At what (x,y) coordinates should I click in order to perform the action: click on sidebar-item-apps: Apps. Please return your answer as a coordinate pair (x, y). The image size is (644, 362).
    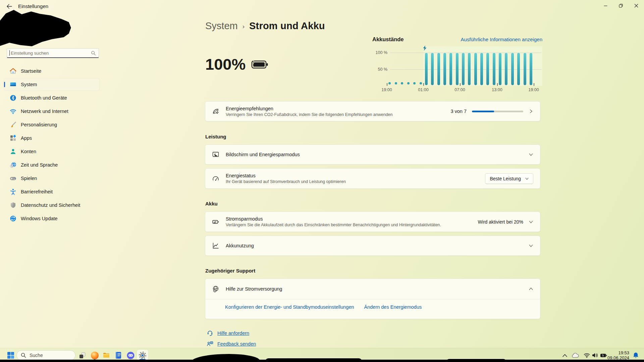
    Looking at the image, I should click on (52, 138).